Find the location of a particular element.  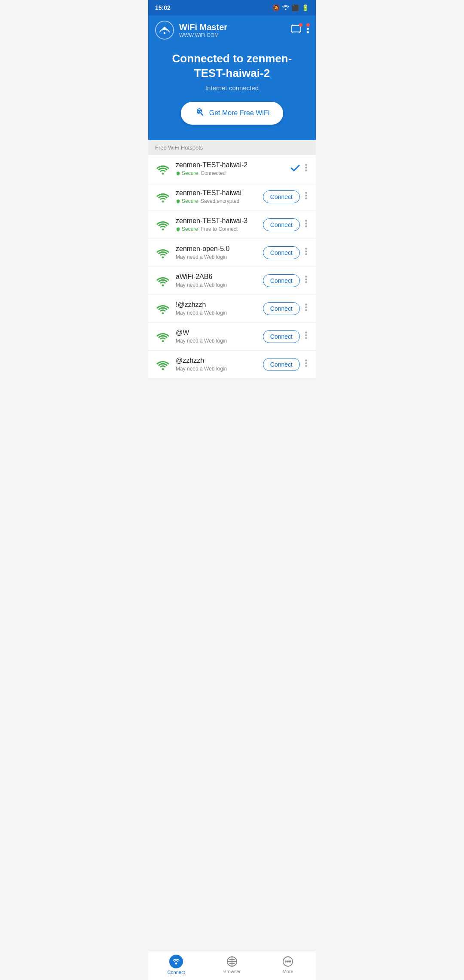

get-more-wifi-button: Get More Free WiFi is located at coordinates (232, 113).